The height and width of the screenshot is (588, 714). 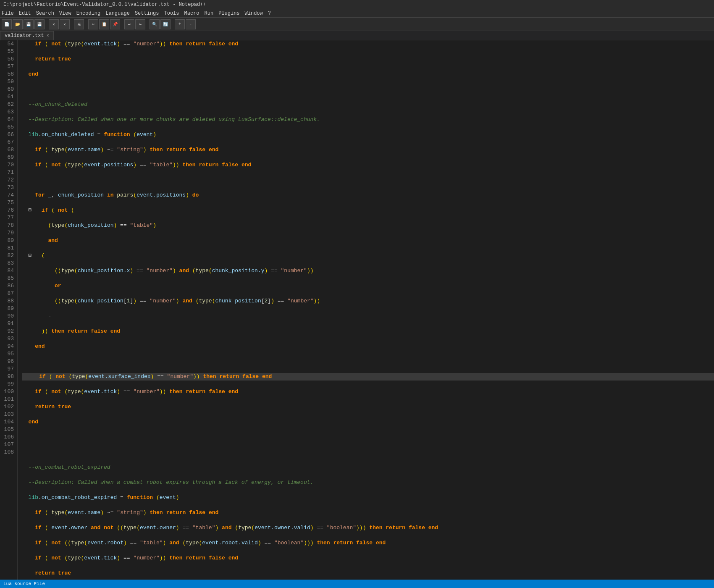 I want to click on menu-macro: Macro, so click(x=192, y=13).